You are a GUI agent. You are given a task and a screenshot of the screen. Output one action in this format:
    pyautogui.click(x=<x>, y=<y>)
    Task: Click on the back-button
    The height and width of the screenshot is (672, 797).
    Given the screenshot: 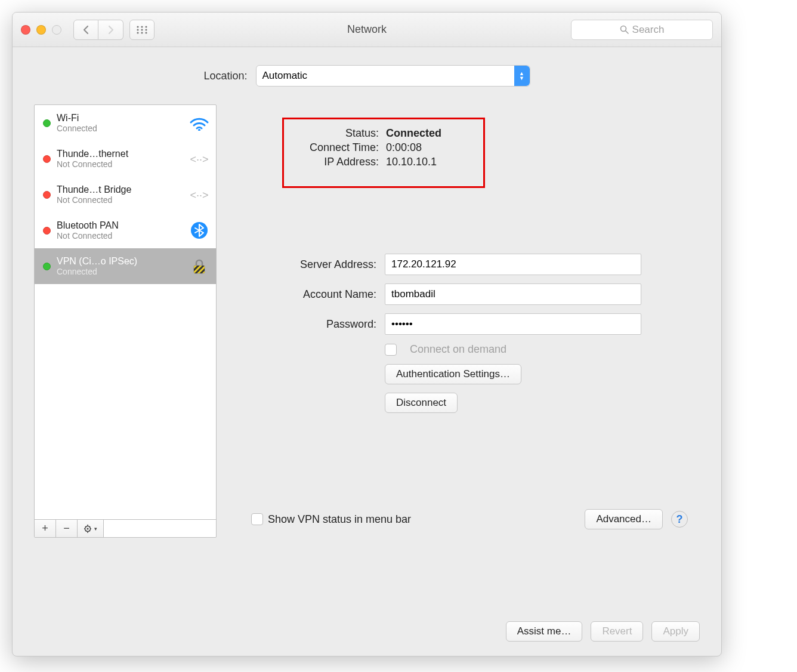 What is the action you would take?
    pyautogui.click(x=86, y=30)
    